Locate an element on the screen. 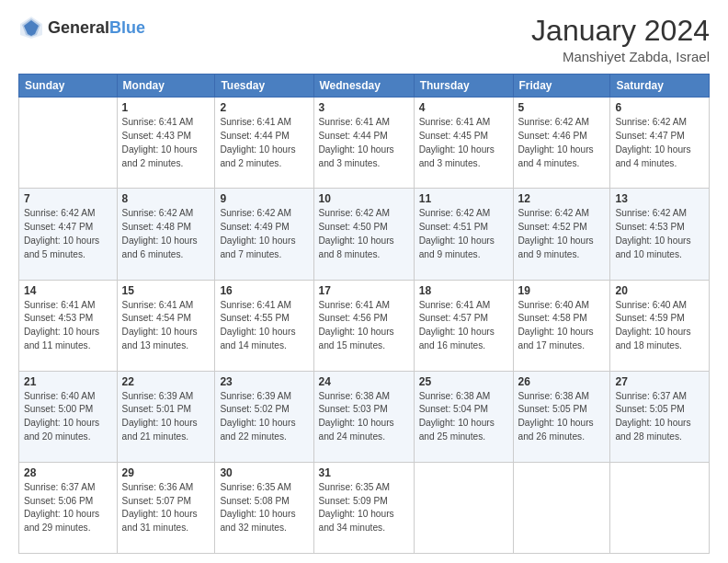  day-info: Sunrise: 6:42 AMSunset: 4:49 PMDaylight:… is located at coordinates (264, 234).